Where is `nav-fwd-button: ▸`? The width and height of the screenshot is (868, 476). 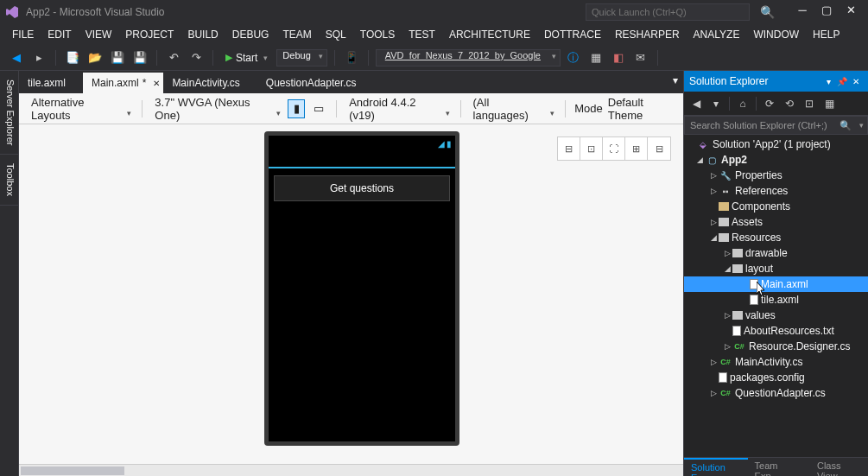 nav-fwd-button: ▸ is located at coordinates (39, 58).